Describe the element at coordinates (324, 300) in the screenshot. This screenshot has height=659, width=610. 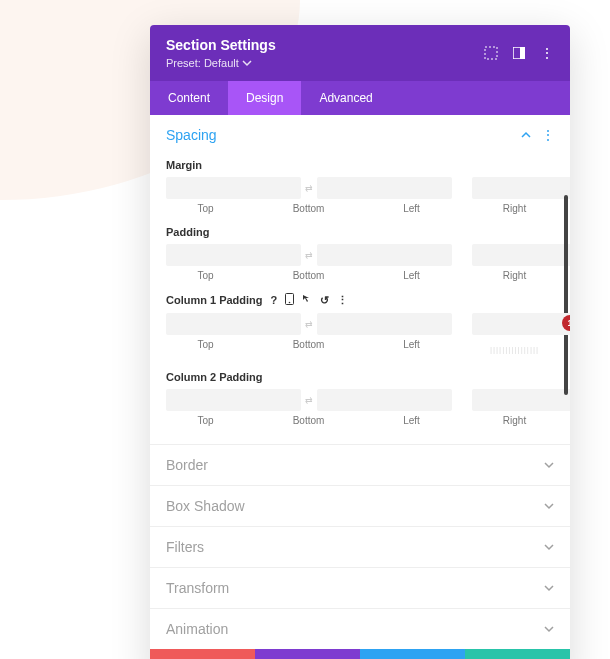
I see `reset-icon: ↺` at that location.